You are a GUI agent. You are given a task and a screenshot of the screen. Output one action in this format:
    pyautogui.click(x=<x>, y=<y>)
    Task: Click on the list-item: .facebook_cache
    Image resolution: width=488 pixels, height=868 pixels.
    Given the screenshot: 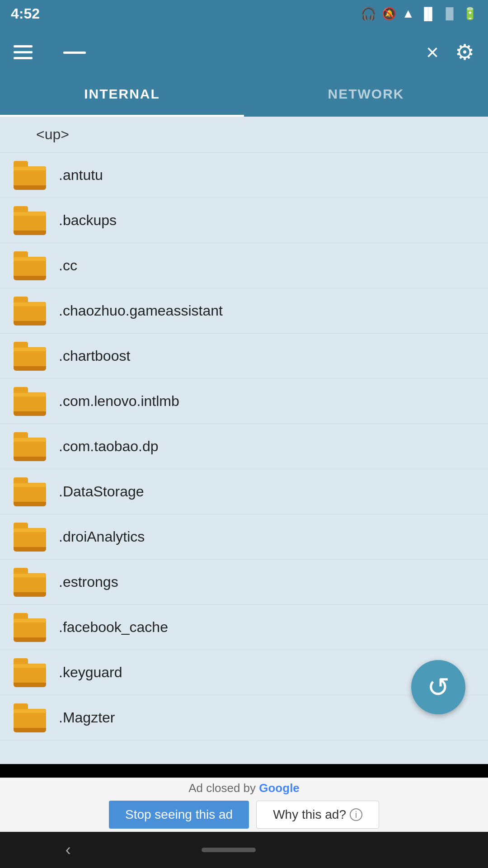 What is the action you would take?
    pyautogui.click(x=244, y=627)
    